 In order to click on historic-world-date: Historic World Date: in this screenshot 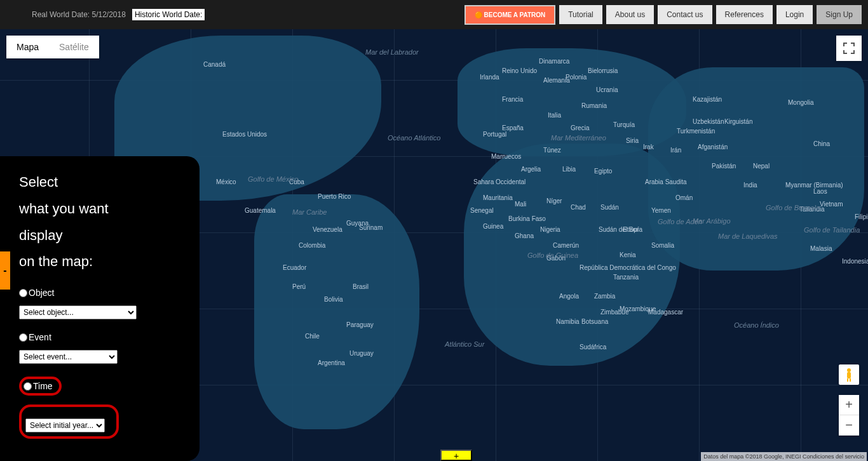, I will do `click(168, 15)`.